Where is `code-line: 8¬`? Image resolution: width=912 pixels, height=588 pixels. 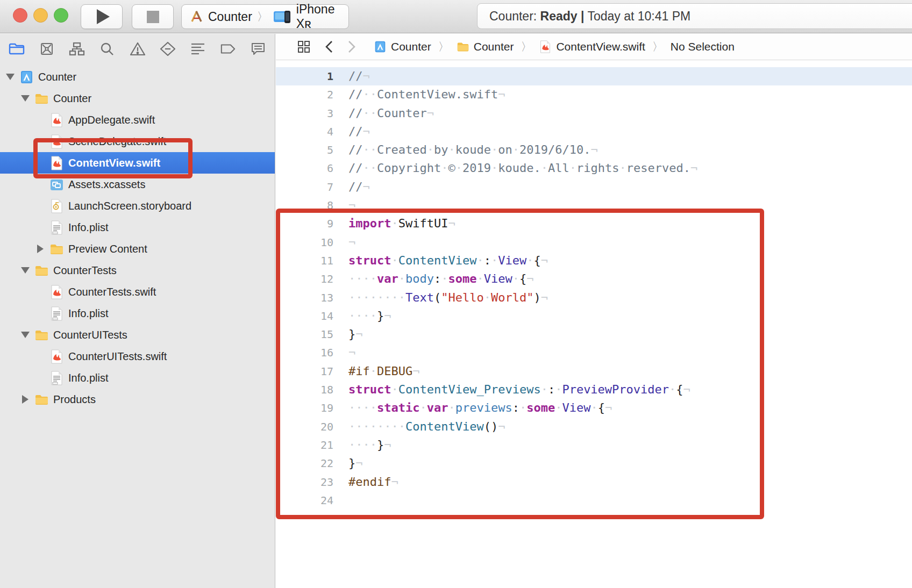
code-line: 8¬ is located at coordinates (594, 205).